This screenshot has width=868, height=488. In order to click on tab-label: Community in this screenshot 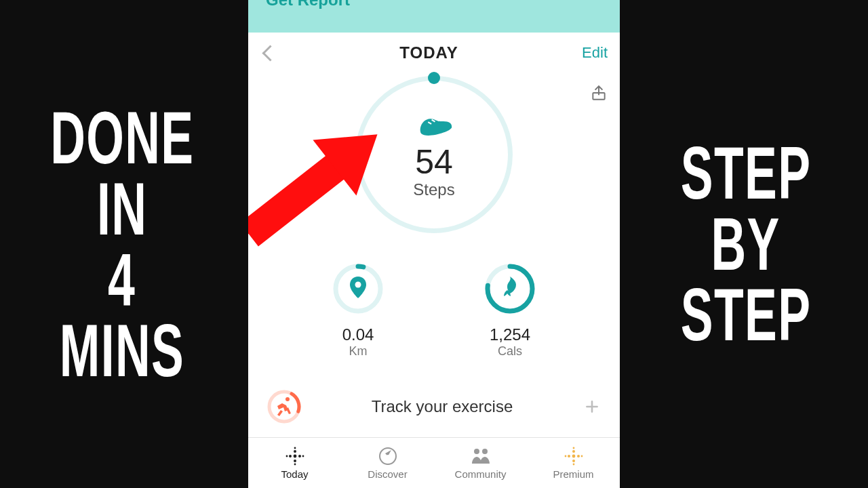, I will do `click(481, 474)`.